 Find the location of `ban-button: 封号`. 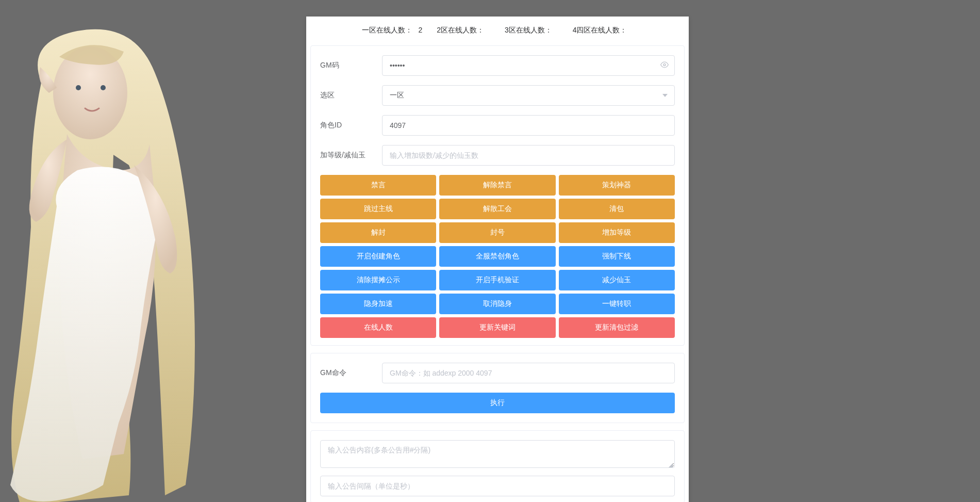

ban-button: 封号 is located at coordinates (497, 233).